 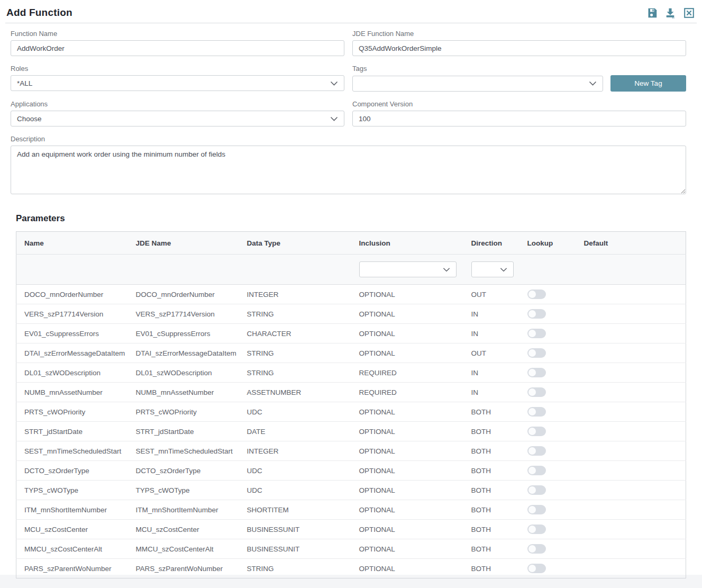 I want to click on jde-function-name-input, so click(x=519, y=48).